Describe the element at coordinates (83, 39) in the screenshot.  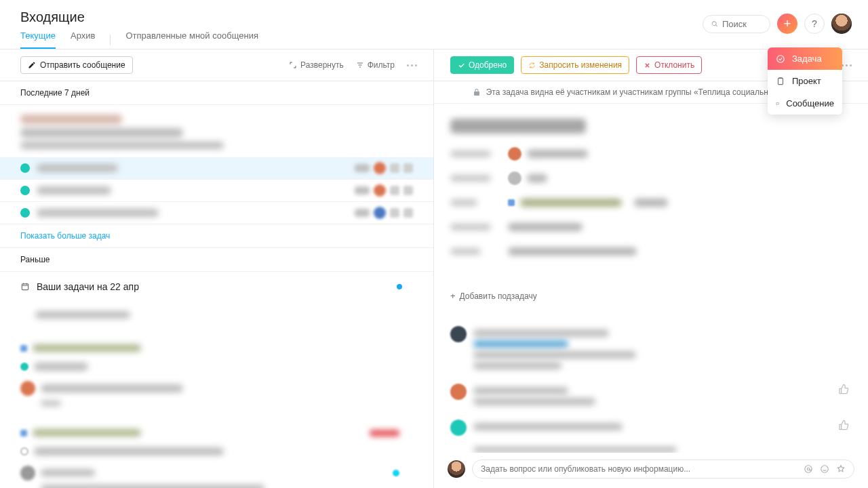
I see `tab-archive: Архив` at that location.